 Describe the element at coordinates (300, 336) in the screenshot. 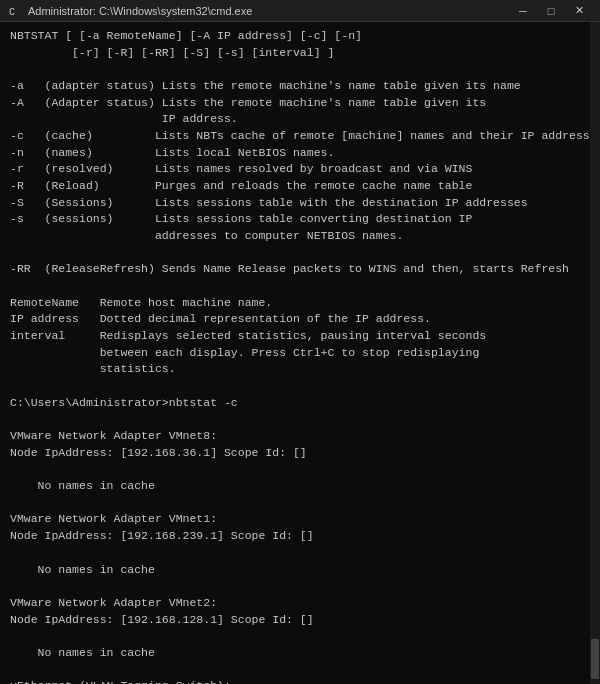

I see `terminal-line: interval Redisplays selected statistics,…` at that location.